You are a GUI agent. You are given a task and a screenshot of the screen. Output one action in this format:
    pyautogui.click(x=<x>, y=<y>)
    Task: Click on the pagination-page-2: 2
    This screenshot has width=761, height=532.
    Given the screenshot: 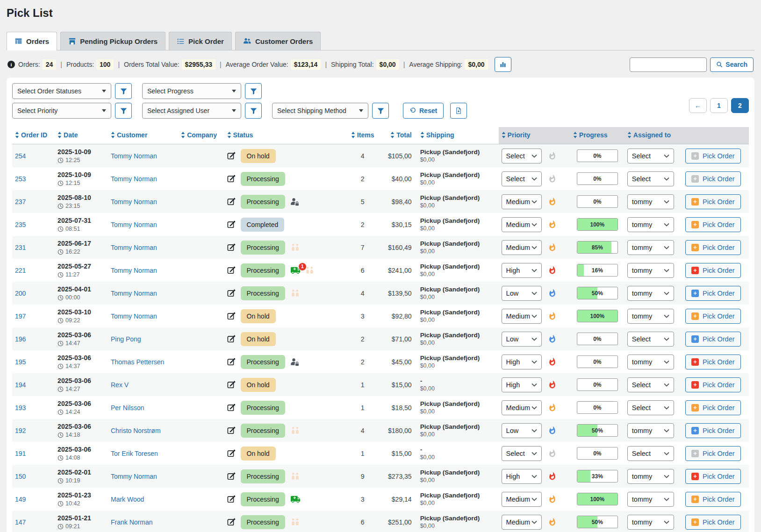 What is the action you would take?
    pyautogui.click(x=740, y=106)
    